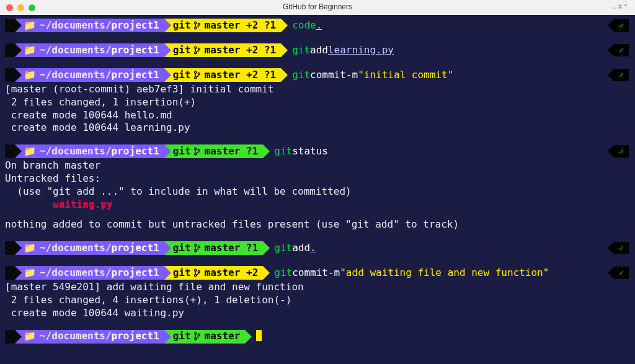 This screenshot has width=635, height=364. Describe the element at coordinates (318, 288) in the screenshot. I see `output-line: [master 549e201] add waiting file and ne…` at that location.